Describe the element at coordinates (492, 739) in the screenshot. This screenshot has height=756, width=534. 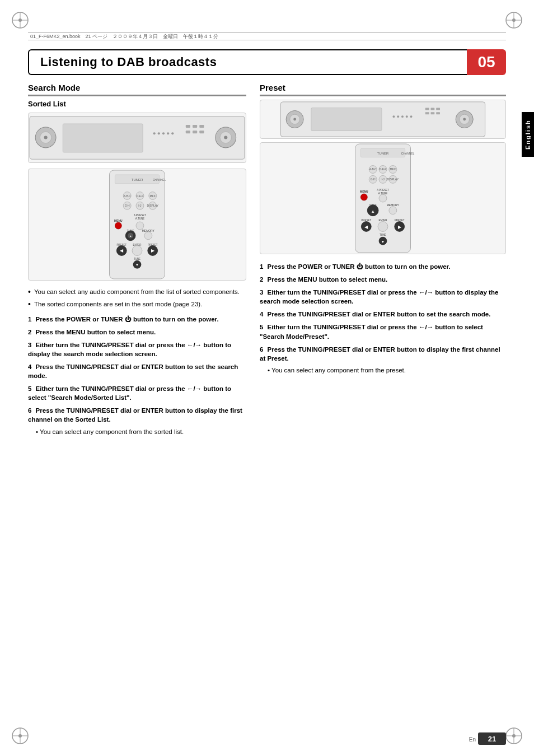
I see `page-number: 21` at that location.